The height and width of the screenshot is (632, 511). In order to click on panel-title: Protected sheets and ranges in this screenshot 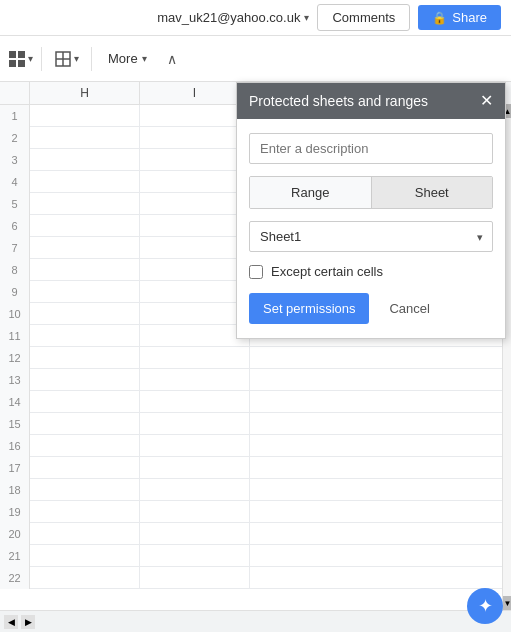, I will do `click(338, 101)`.